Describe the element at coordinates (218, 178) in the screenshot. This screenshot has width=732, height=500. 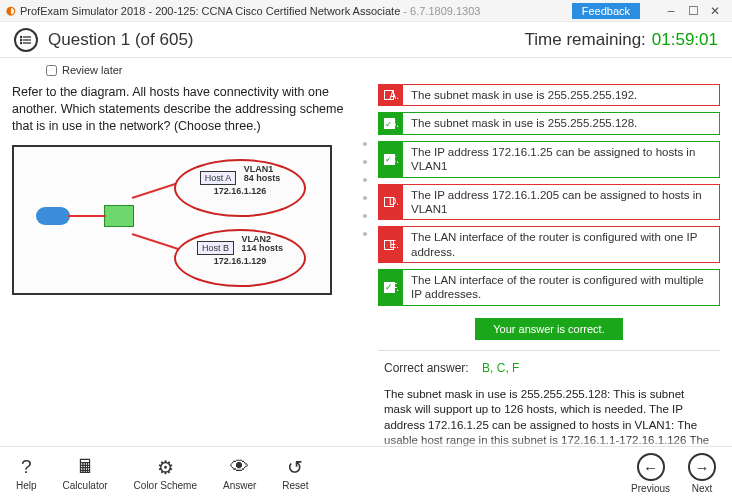
I see `host-a-label: Host A` at that location.